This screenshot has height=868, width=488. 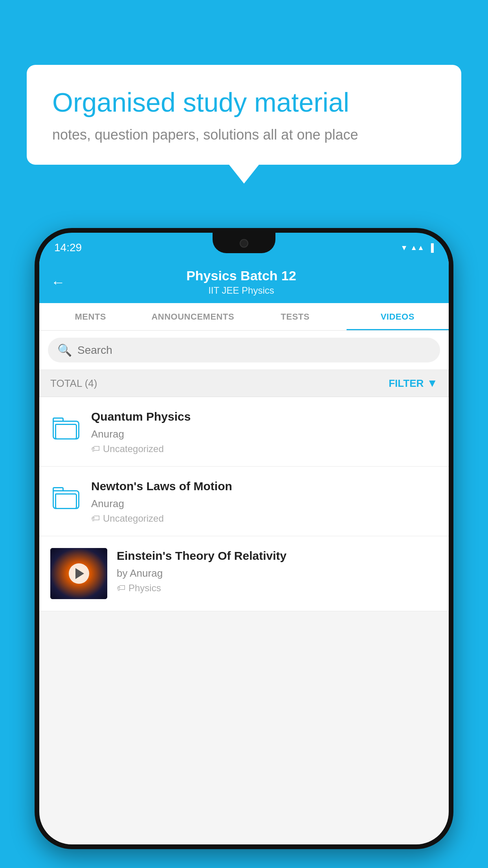 What do you see at coordinates (398, 317) in the screenshot?
I see `tab-videos: VIDEOS` at bounding box center [398, 317].